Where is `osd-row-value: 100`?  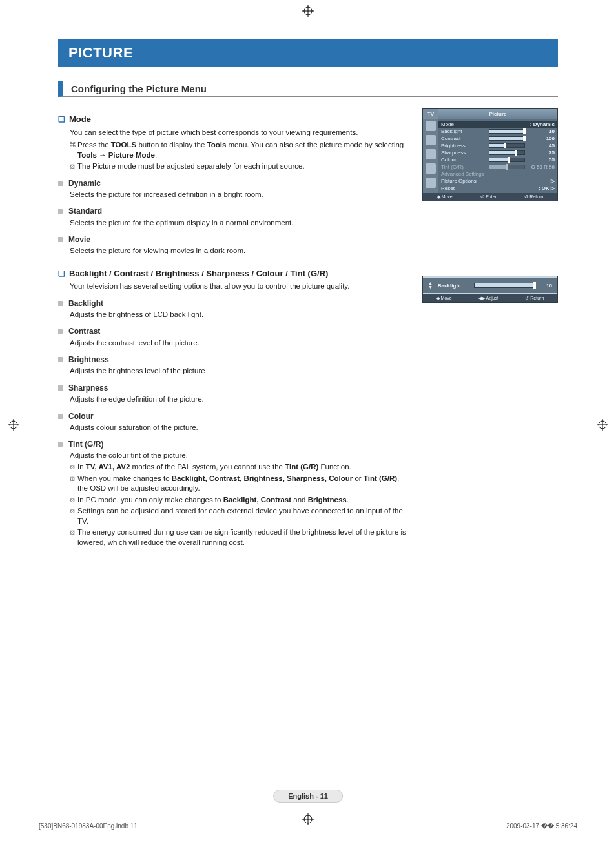
osd-row-value: 100 is located at coordinates (541, 138).